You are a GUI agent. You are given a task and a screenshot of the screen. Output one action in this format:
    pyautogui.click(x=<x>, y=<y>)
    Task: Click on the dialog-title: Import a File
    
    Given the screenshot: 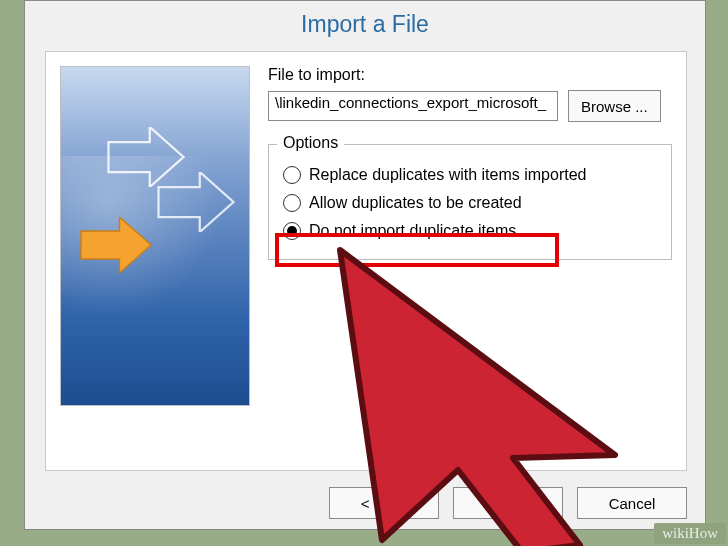 What is the action you would take?
    pyautogui.click(x=365, y=26)
    